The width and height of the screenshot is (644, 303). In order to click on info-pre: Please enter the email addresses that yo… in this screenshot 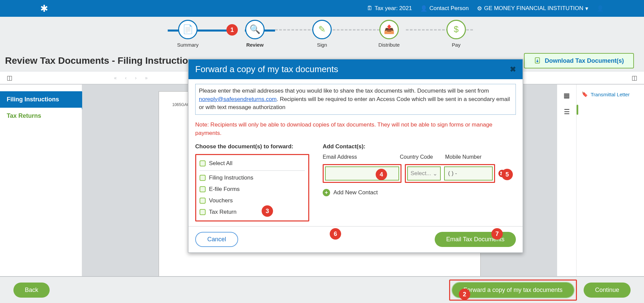, I will do `click(344, 91)`.